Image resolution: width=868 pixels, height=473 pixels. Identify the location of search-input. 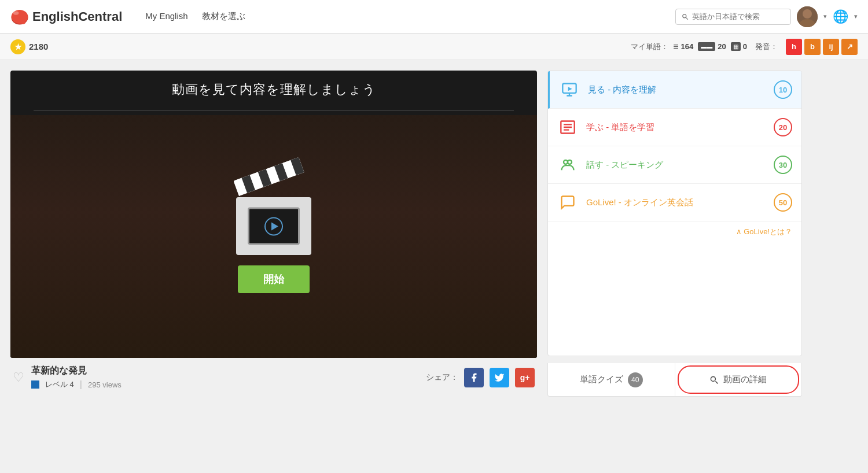
(738, 16).